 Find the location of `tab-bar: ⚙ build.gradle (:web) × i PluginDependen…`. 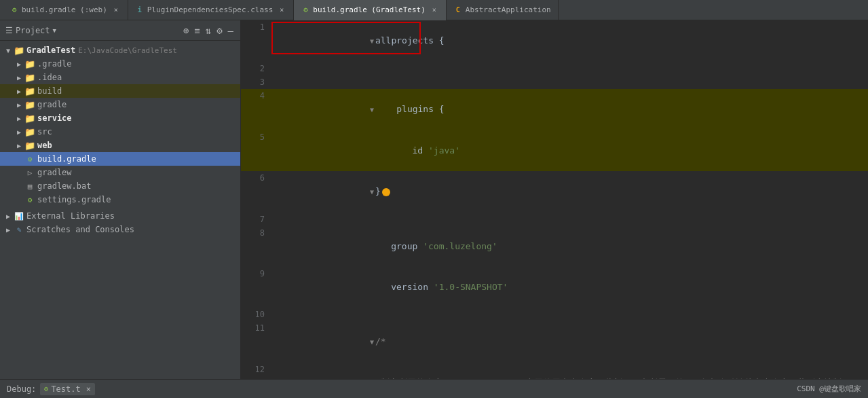

tab-bar: ⚙ build.gradle (:web) × i PluginDependen… is located at coordinates (434, 10).